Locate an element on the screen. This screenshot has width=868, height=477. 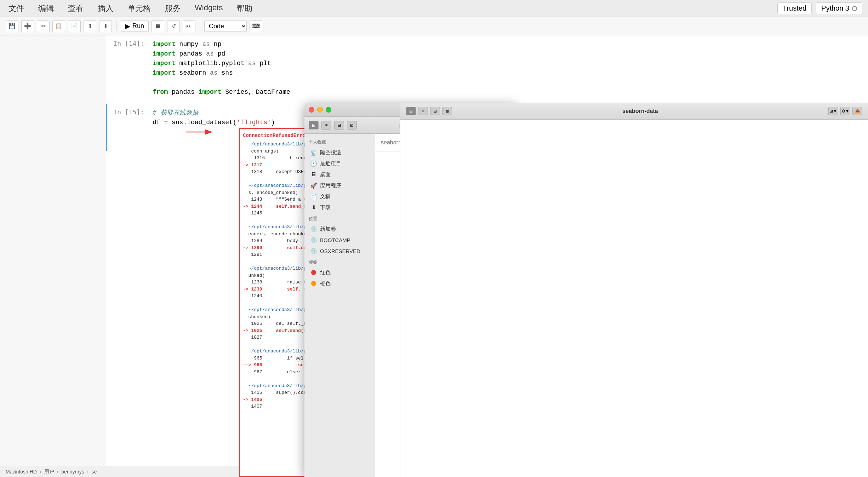
right-panel-header: ⊞ ≡ ⊟ ⊠ seaborn-data ⊞▼ ⚙▼ 📤 is located at coordinates (634, 111).